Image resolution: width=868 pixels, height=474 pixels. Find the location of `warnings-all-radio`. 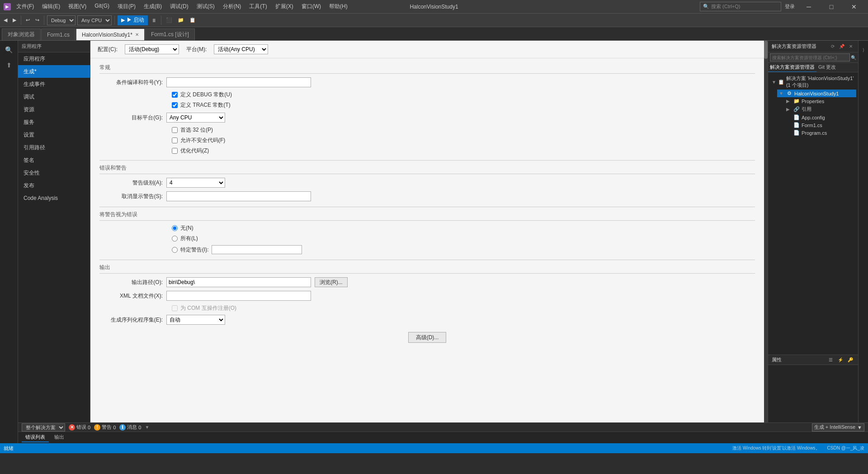

warnings-all-radio is located at coordinates (175, 239).